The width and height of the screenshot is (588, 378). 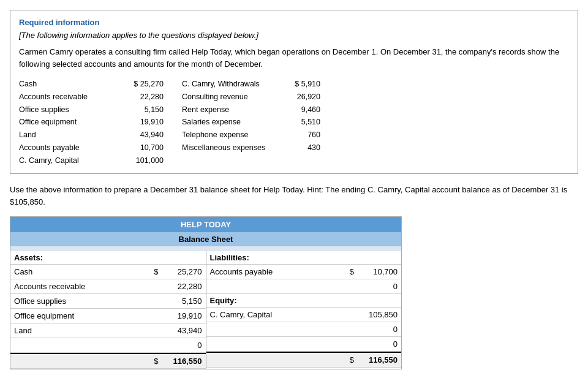 What do you see at coordinates (251, 123) in the screenshot?
I see `accounts-right-col: C. Camry, Withdrawals$ 5,910Consulting r…` at bounding box center [251, 123].